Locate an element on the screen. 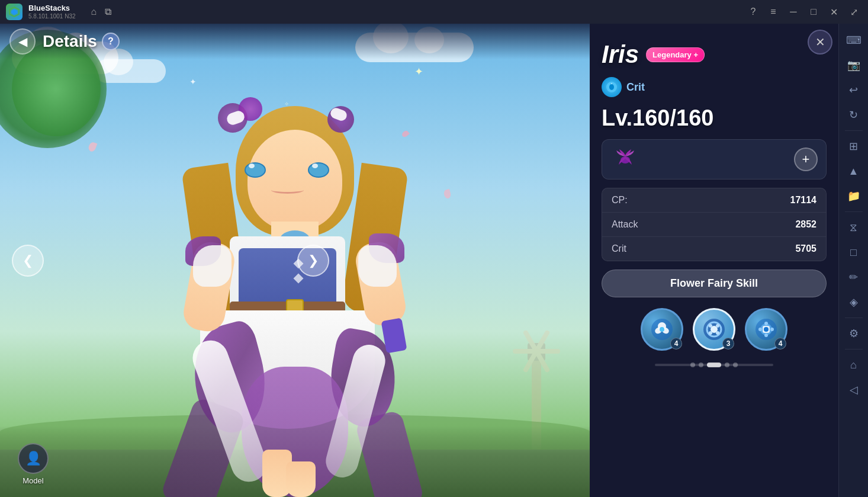  skill-badge-1: 4 is located at coordinates (676, 344).